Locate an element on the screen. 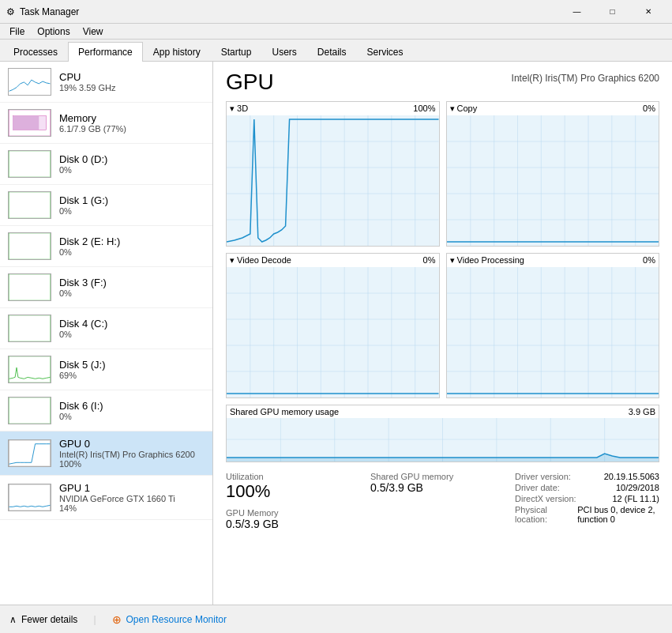 This screenshot has height=633, width=672. fewer-details-button: ∧ Fewer details is located at coordinates (43, 620).